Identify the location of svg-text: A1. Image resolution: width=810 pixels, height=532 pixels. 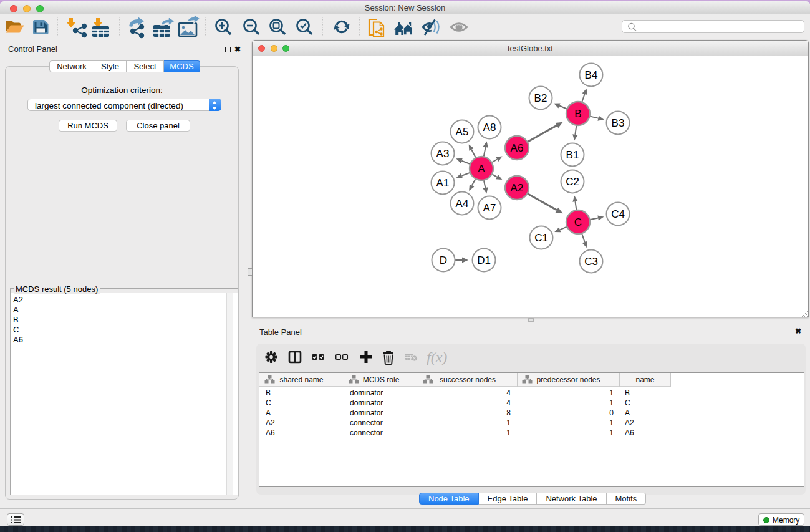
(443, 183).